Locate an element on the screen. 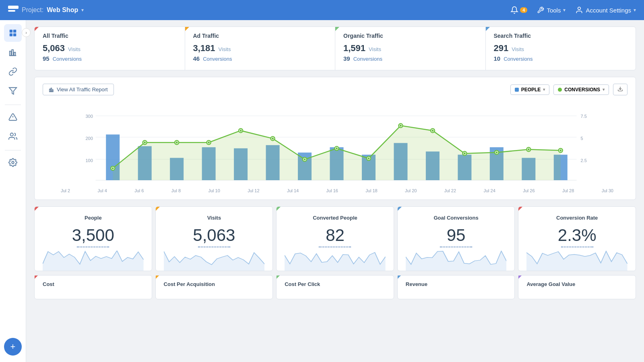  bar-chart-small-icon is located at coordinates (52, 90).